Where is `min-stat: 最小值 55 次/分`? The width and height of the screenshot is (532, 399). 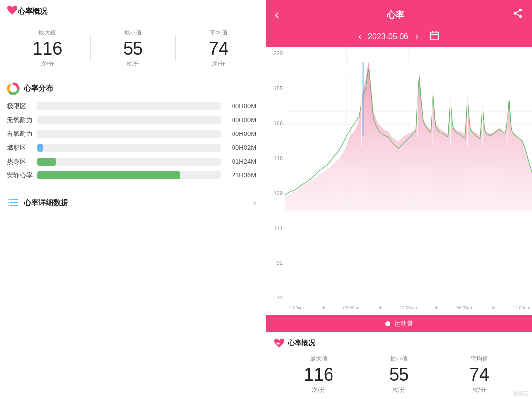
min-stat: 最小值 55 次/分 is located at coordinates (133, 48).